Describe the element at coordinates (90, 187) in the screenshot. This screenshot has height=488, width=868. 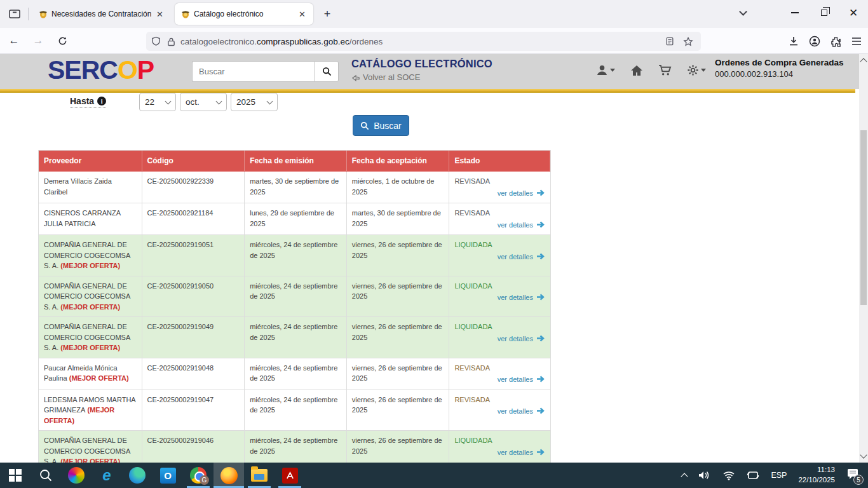
I see `cell-proveedor: Demera Villacis Zaida Claribel` at that location.